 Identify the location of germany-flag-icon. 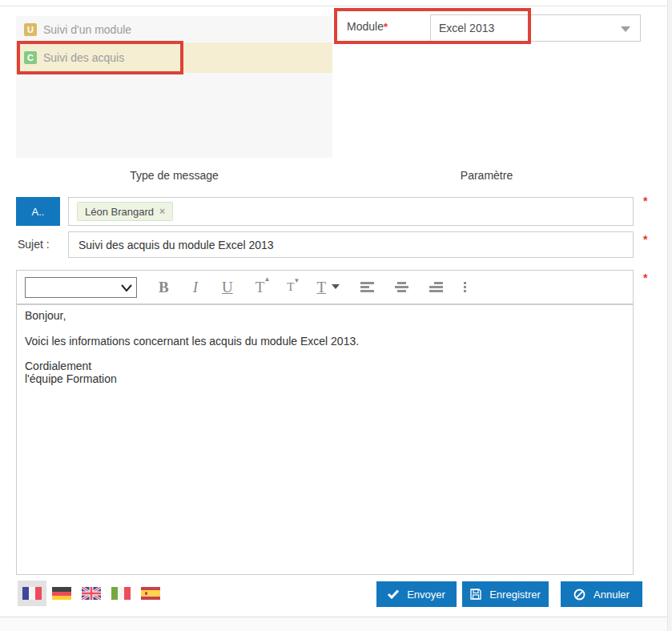
(62, 593).